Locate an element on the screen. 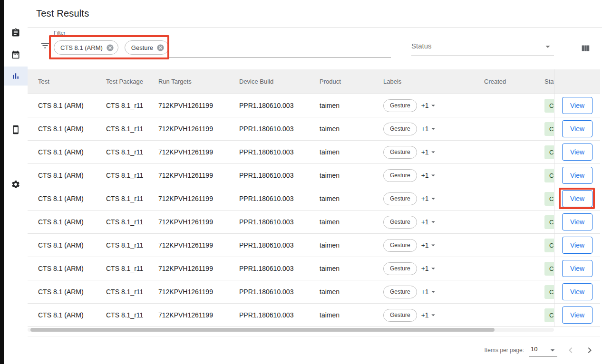 The height and width of the screenshot is (364, 602). bar-chart-icon is located at coordinates (16, 76).